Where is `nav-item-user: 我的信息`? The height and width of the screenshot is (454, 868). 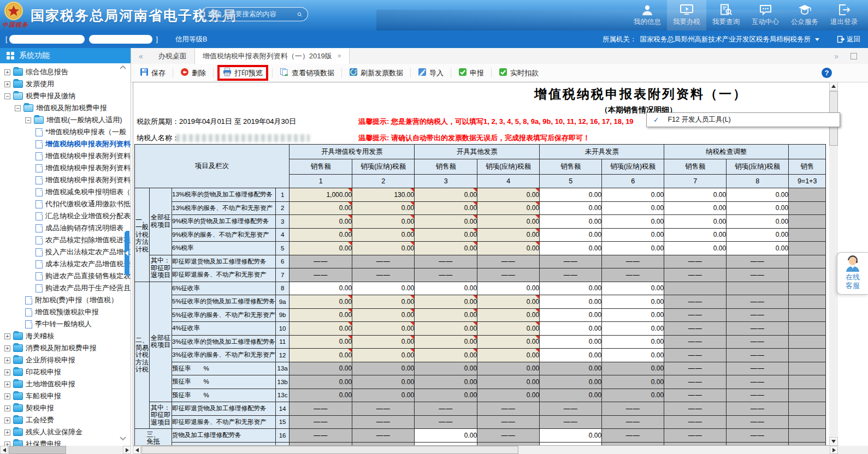 nav-item-user: 我的信息 is located at coordinates (647, 15).